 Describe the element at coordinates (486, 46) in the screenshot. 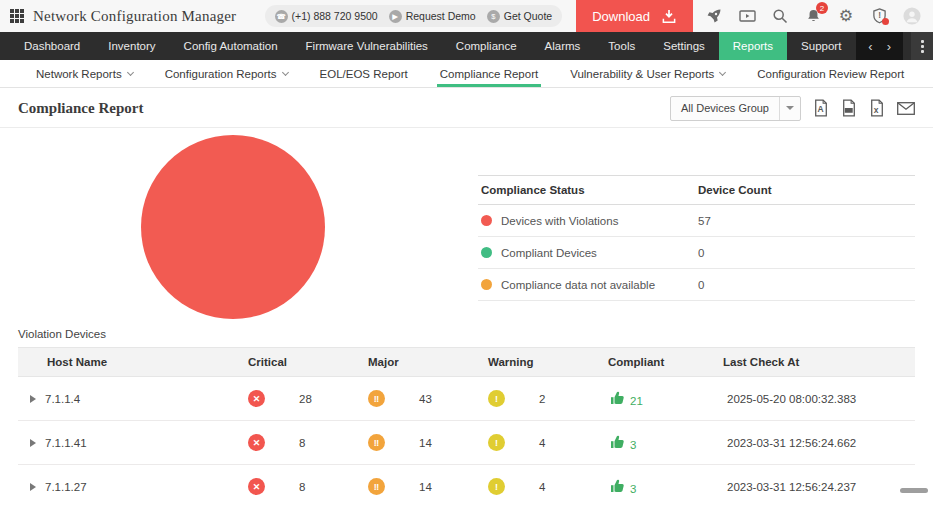

I see `nav-item-compliance: Compliance` at that location.